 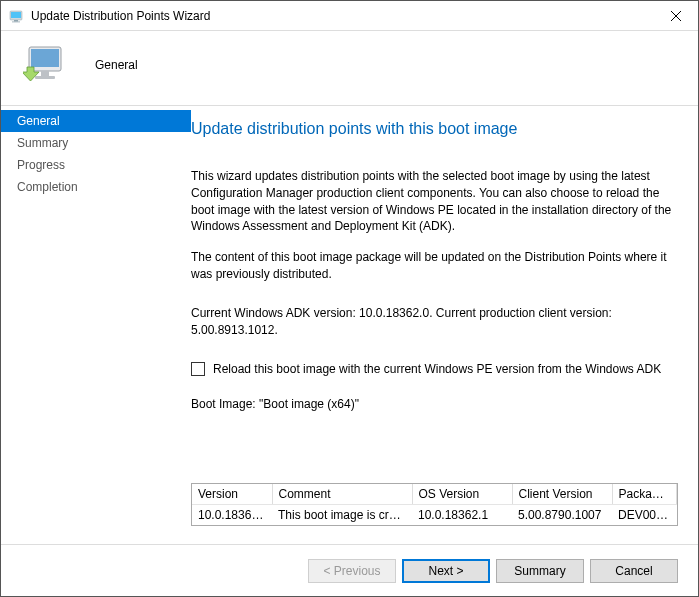 What do you see at coordinates (232, 516) in the screenshot?
I see `cell-version: 10.0.18362.1` at bounding box center [232, 516].